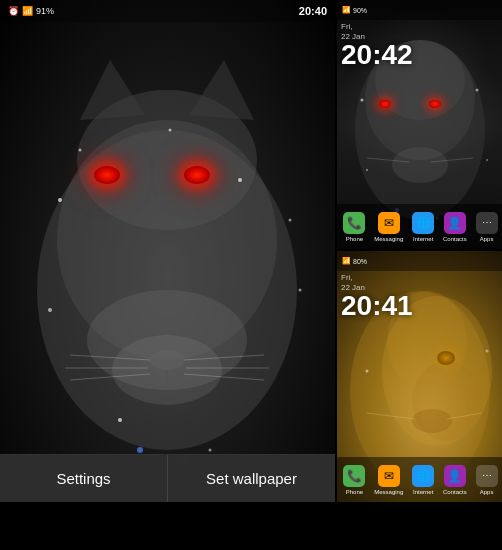  What do you see at coordinates (423, 239) in the screenshot?
I see `internet-app-label: Internet` at bounding box center [423, 239].